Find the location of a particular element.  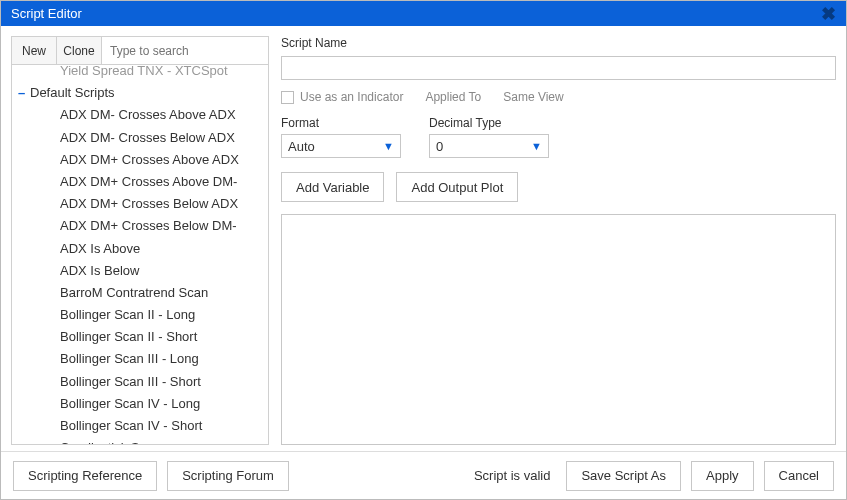

add-output-plot-button: Add Output Plot is located at coordinates (457, 187).